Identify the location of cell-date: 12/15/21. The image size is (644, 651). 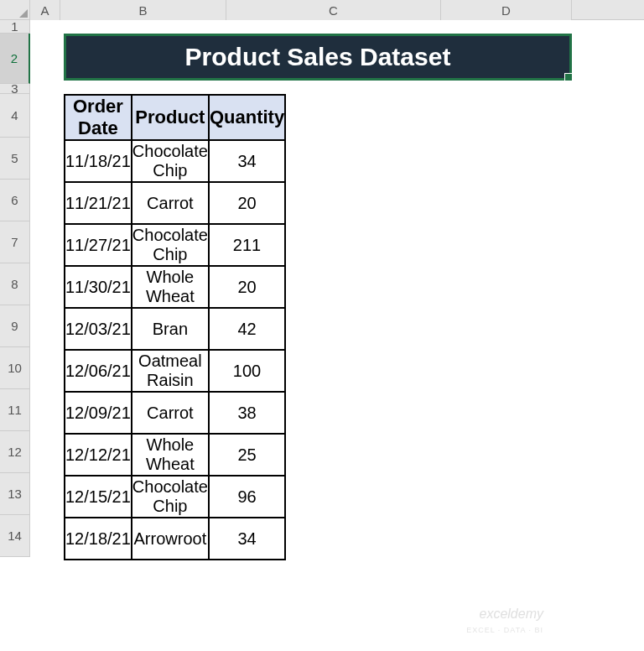
(98, 497).